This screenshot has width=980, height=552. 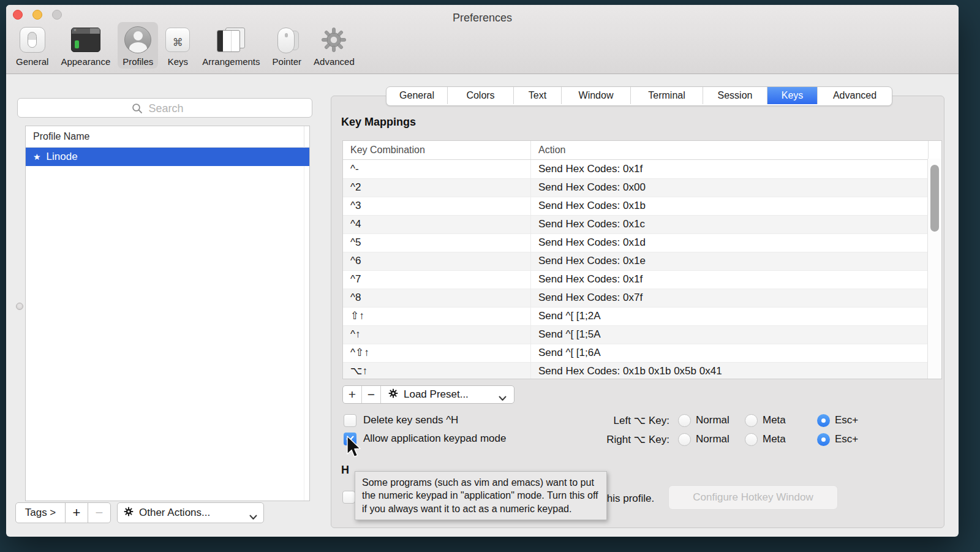 I want to click on action-cell: Send Hex Codes: 0x1b 0x1b 0x5b 0x41, so click(x=730, y=371).